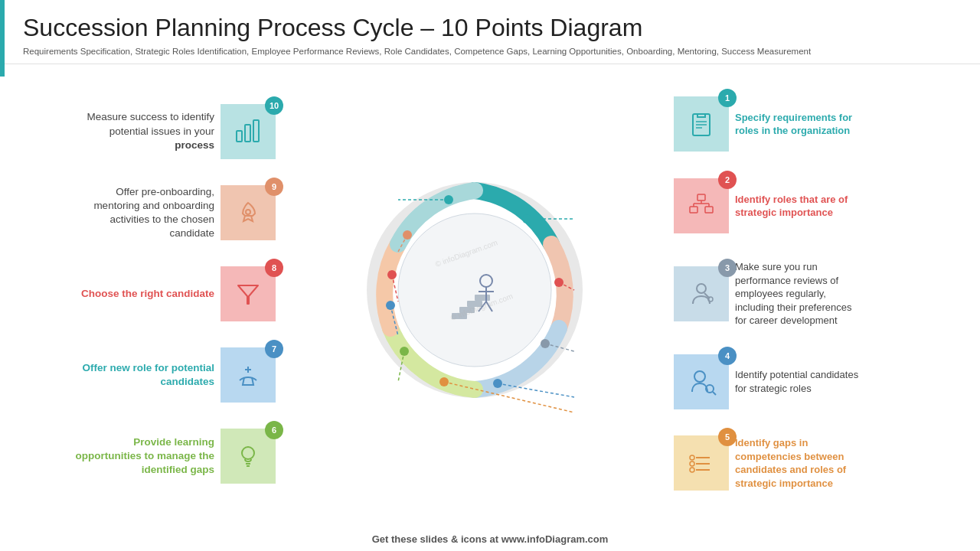  What do you see at coordinates (701, 206) in the screenshot?
I see `org-chart-icon` at bounding box center [701, 206].